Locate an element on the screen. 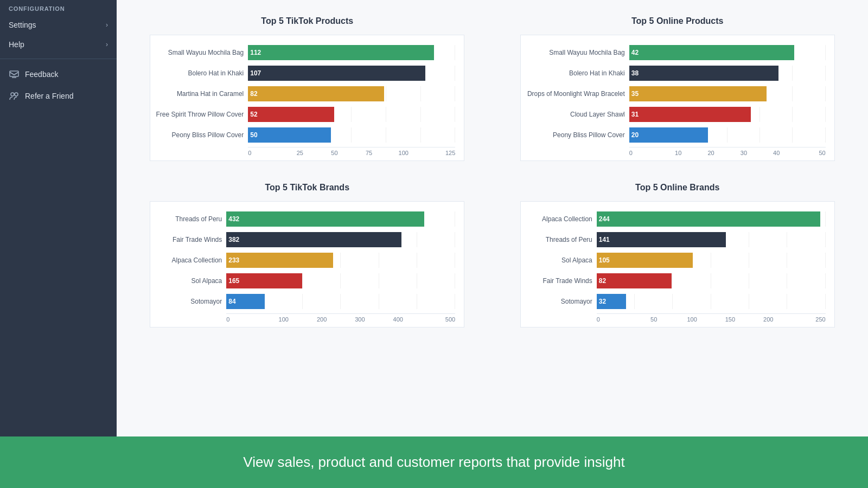 Image resolution: width=868 pixels, height=488 pixels. bar-fill: 84 is located at coordinates (245, 301).